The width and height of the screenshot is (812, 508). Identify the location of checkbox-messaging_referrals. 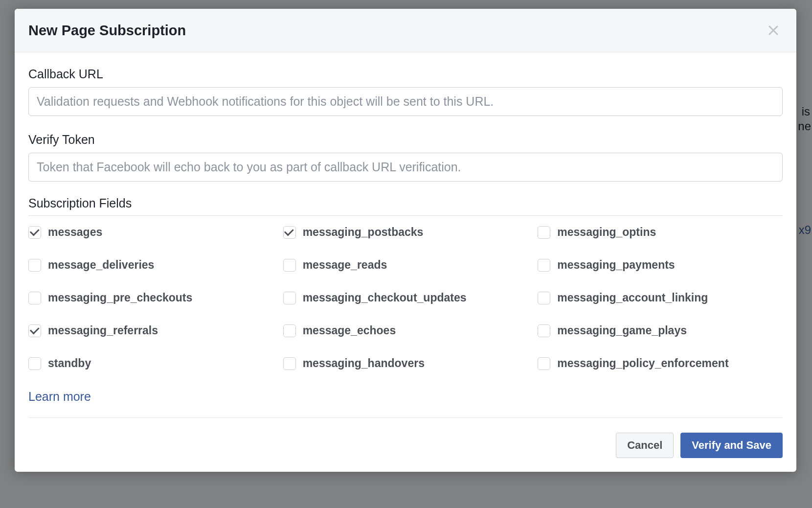
(35, 331).